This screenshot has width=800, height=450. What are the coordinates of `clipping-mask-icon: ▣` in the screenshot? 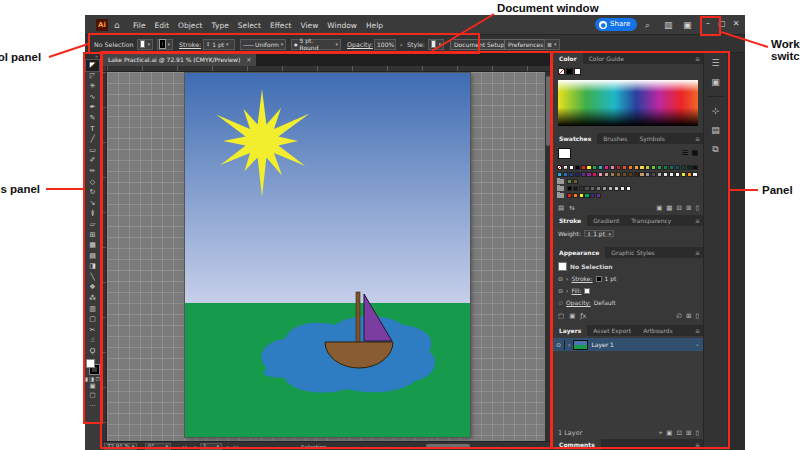 It's located at (669, 433).